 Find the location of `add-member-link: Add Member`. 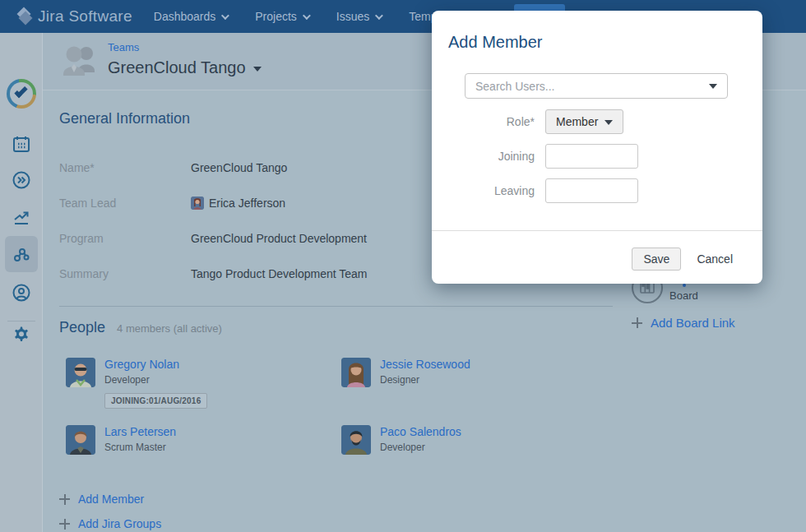

add-member-link: Add Member is located at coordinates (339, 499).